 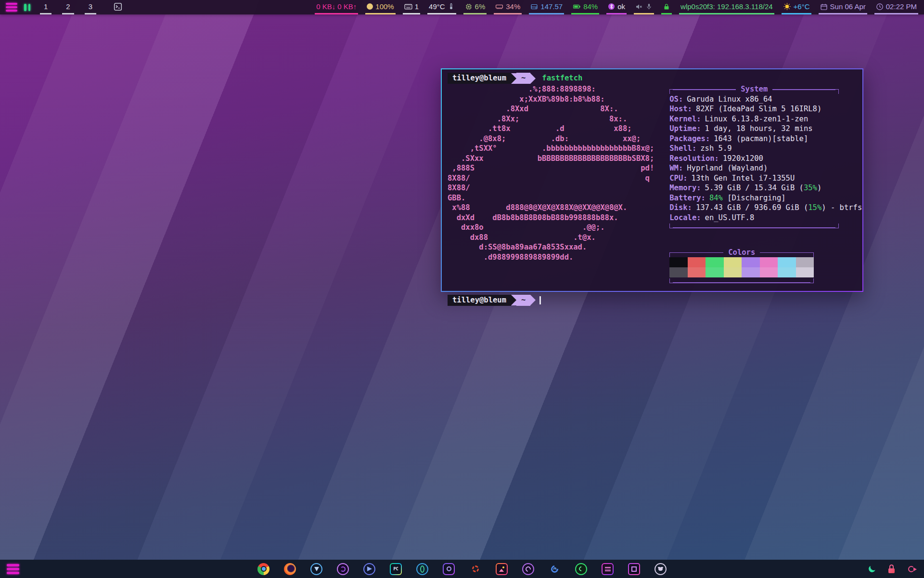 What do you see at coordinates (417, 7) in the screenshot?
I see `keyboard-layout-text: 1` at bounding box center [417, 7].